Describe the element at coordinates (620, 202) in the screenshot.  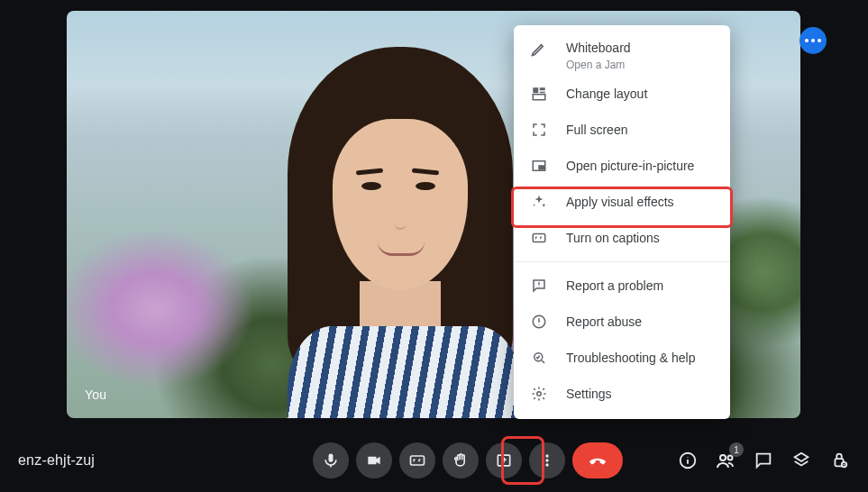
I see `menu-item-label: Apply visual effects` at that location.